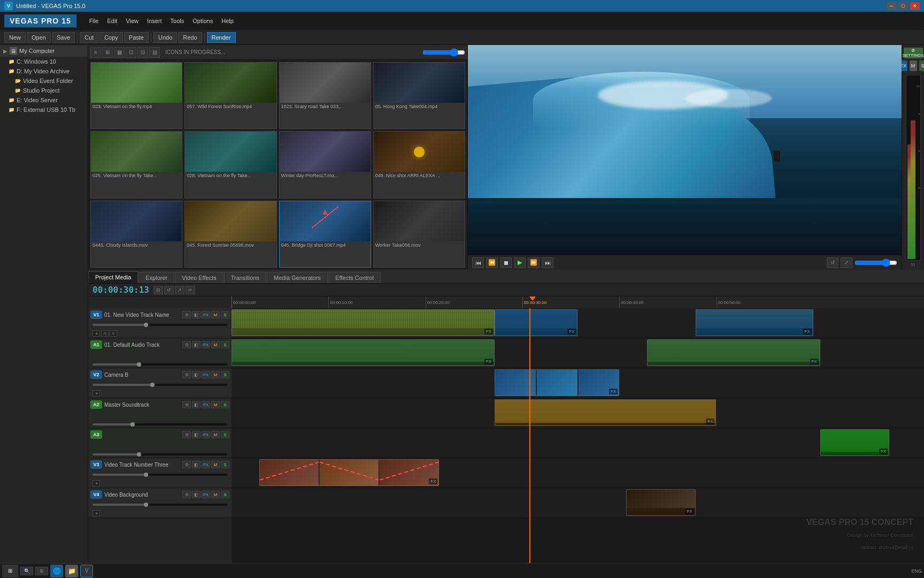 The height and width of the screenshot is (578, 924). What do you see at coordinates (113, 277) in the screenshot?
I see `tab-project-media: Project Media` at bounding box center [113, 277].